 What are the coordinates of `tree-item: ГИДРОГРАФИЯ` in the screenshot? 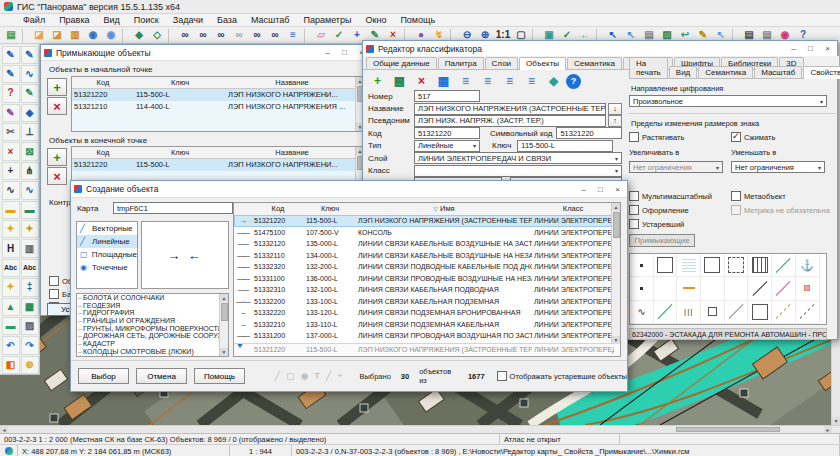 It's located at (148, 313).